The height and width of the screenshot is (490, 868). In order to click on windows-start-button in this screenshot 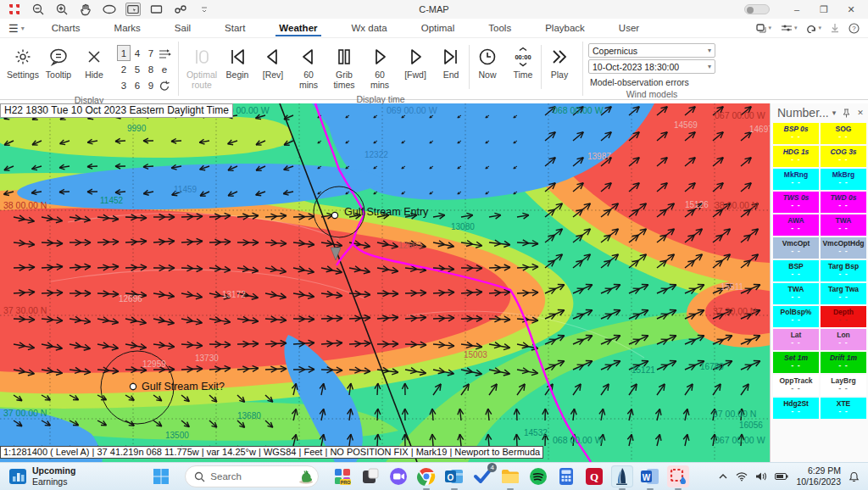, I will do `click(161, 476)`.